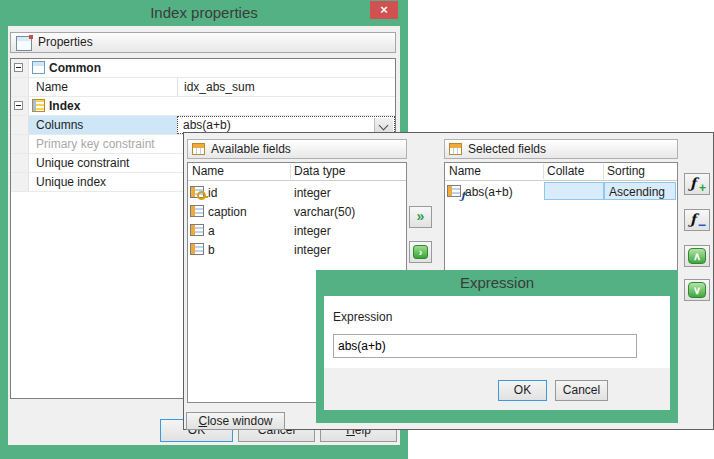  I want to click on available-fields-header: Available fields, so click(297, 149).